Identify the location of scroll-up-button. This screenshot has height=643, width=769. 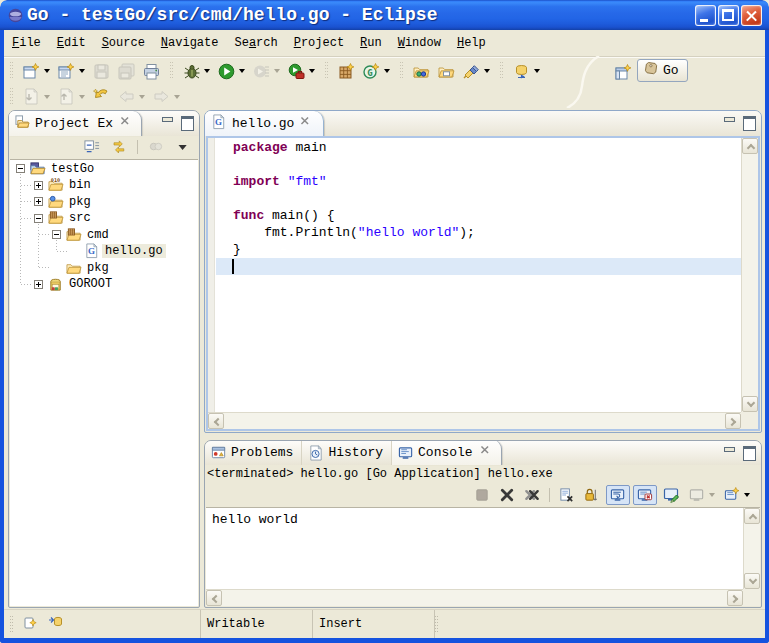
(752, 516).